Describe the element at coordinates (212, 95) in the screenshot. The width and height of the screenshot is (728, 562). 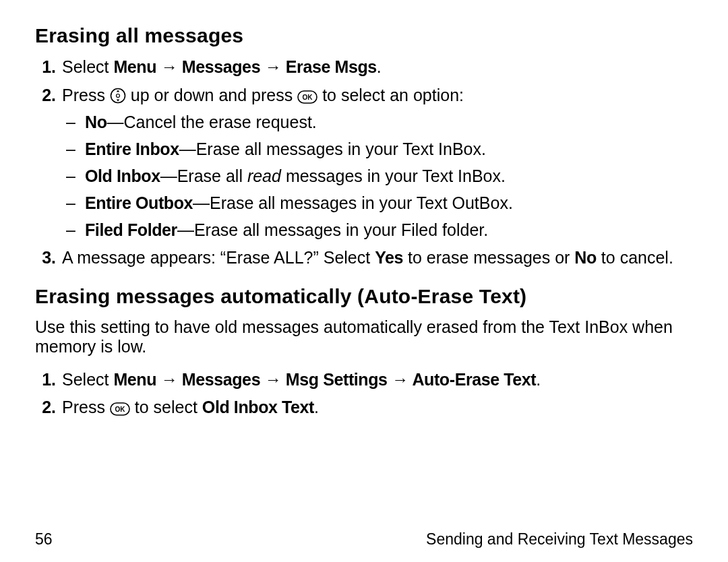
I see `text: up or down and press` at that location.